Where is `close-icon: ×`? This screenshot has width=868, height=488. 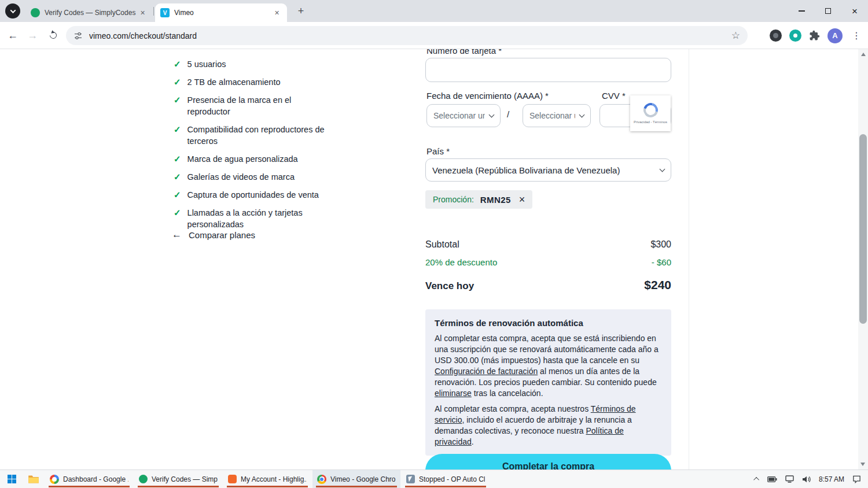
close-icon: × is located at coordinates (855, 12).